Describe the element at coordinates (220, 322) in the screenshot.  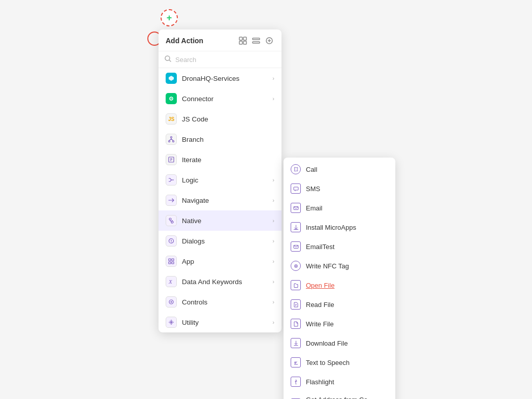
I see `menu-item-utility: Utility ›` at that location.